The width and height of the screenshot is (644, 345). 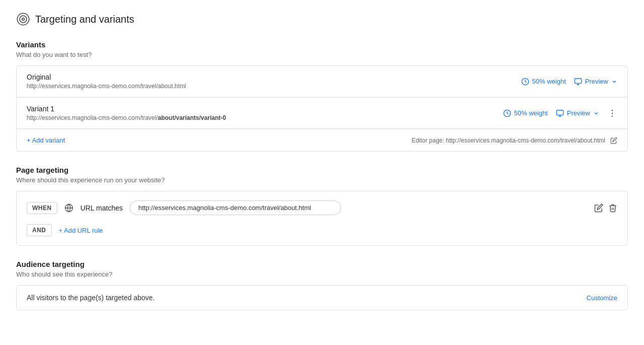 I want to click on variant-url-1: http://esservices.magnolia-cms-demo.com/…, so click(x=265, y=118).